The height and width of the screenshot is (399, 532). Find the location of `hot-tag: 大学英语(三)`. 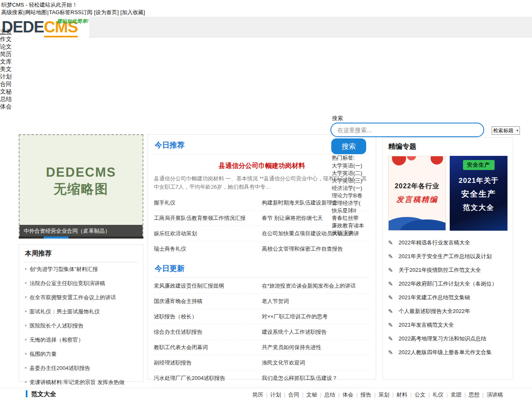

hot-tag: 大学英语(三) is located at coordinates (348, 181).